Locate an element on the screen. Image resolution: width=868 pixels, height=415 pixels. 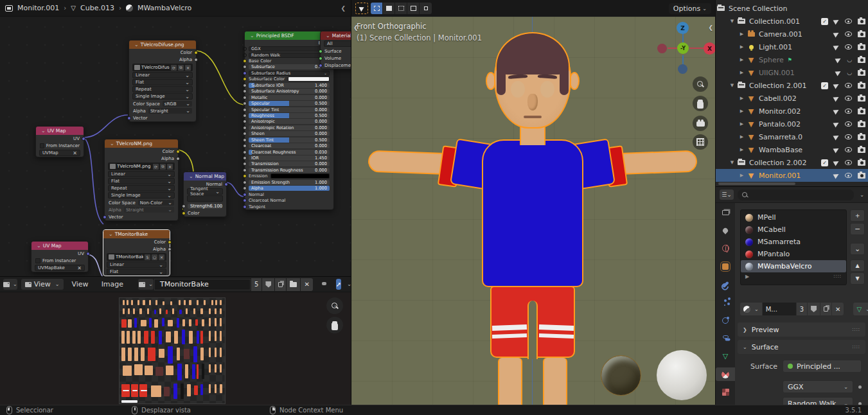
unlink-image-button: ✕ is located at coordinates (306, 285).